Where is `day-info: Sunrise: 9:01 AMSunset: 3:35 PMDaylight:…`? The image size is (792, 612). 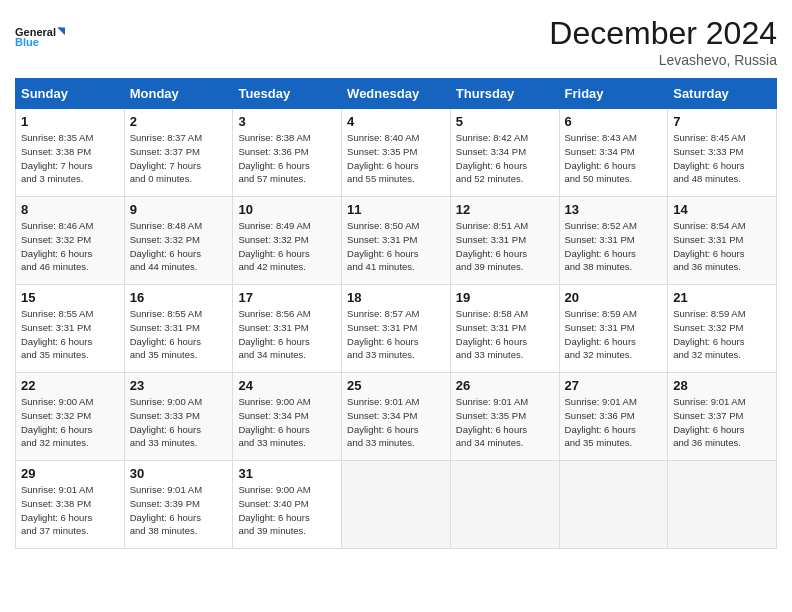 day-info: Sunrise: 9:01 AMSunset: 3:35 PMDaylight:… is located at coordinates (505, 422).